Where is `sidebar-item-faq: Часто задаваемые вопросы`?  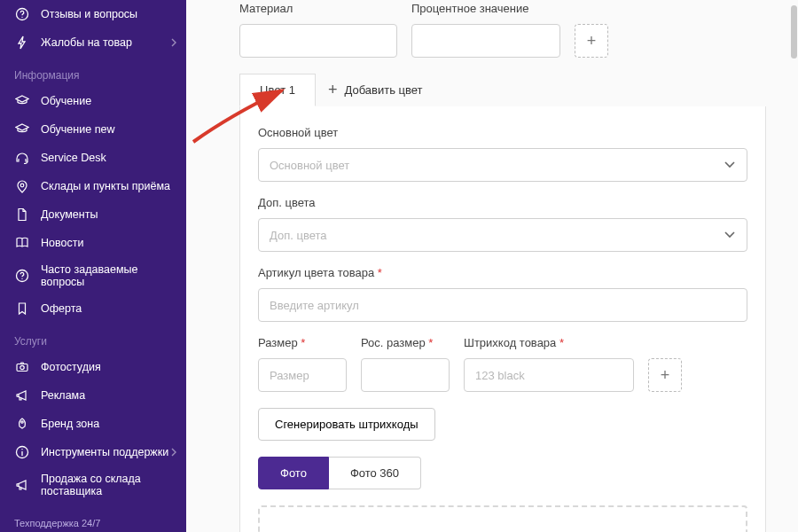 sidebar-item-faq: Часто задаваемые вопросы is located at coordinates (93, 276).